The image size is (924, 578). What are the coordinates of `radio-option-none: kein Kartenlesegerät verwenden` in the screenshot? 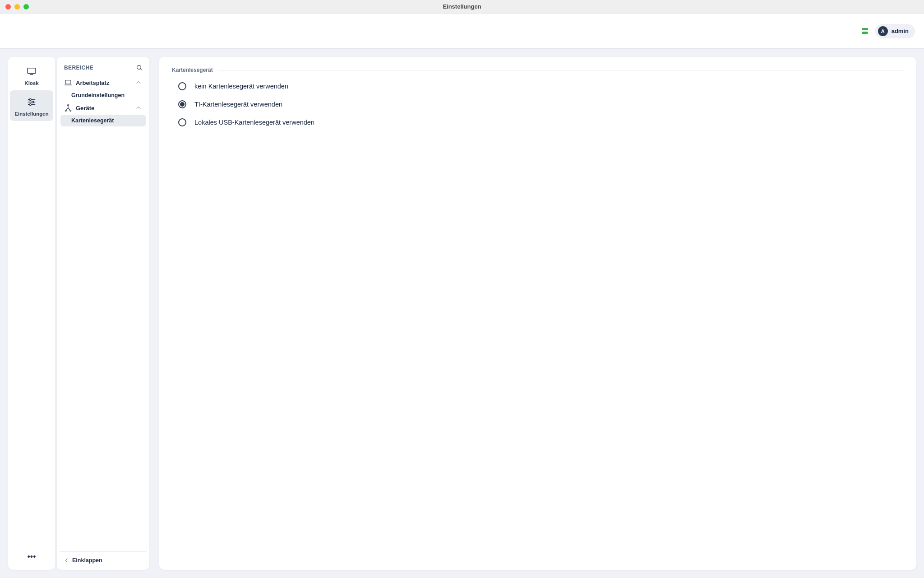 It's located at (541, 86).